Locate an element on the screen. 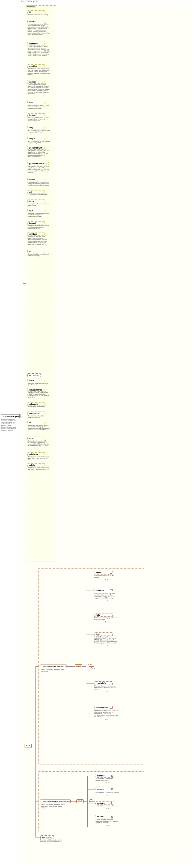  attribute-name: qcode is located at coordinates (37, 179).